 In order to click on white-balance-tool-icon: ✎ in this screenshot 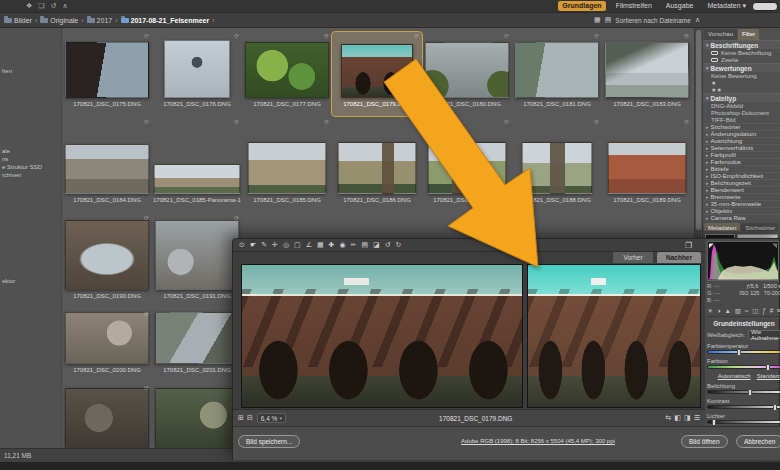, I will do `click(264, 245)`.